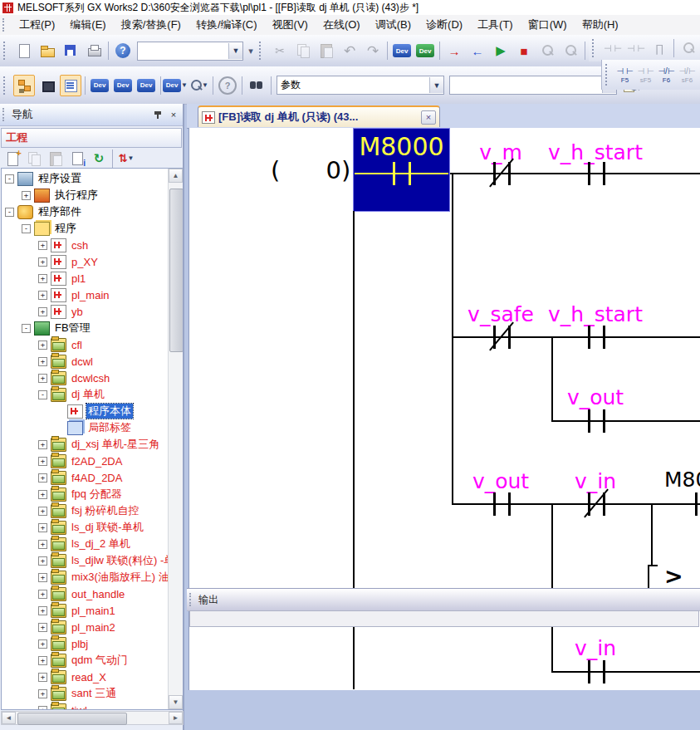  What do you see at coordinates (291, 25) in the screenshot?
I see `menu-view: 视图(V)` at bounding box center [291, 25].